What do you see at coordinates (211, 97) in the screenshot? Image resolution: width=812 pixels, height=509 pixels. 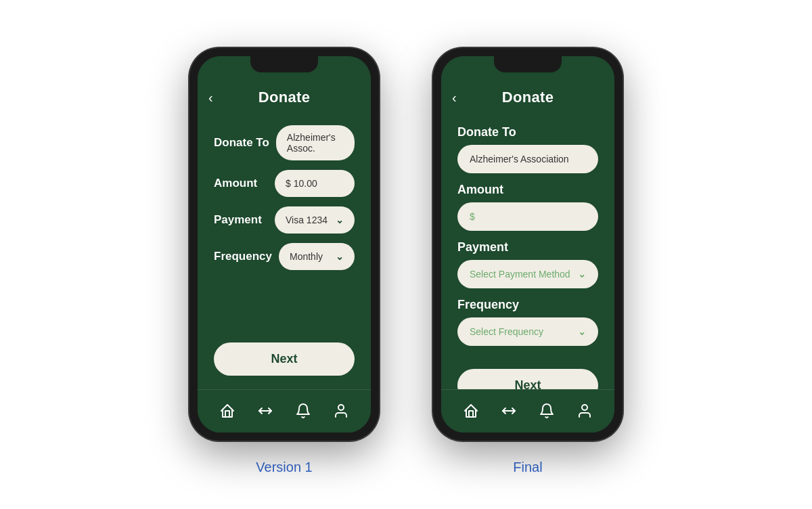 I see `back-button-v1: ‹` at bounding box center [211, 97].